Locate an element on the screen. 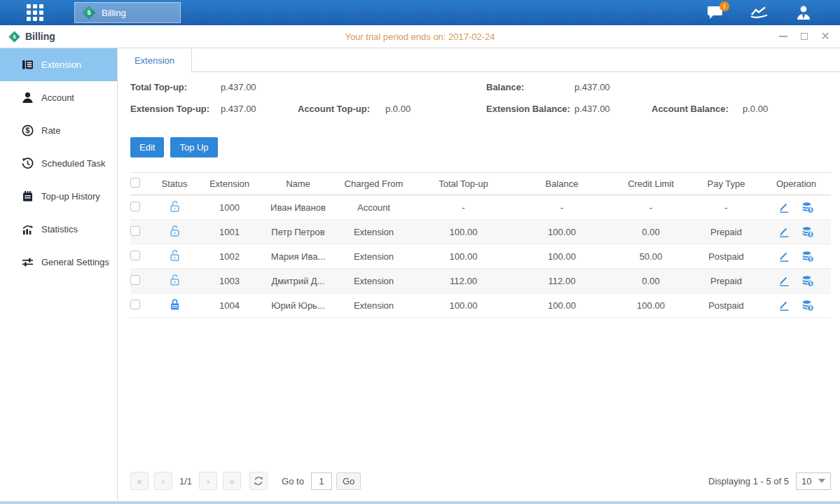  account-topup-value: p.0.00 is located at coordinates (398, 109).